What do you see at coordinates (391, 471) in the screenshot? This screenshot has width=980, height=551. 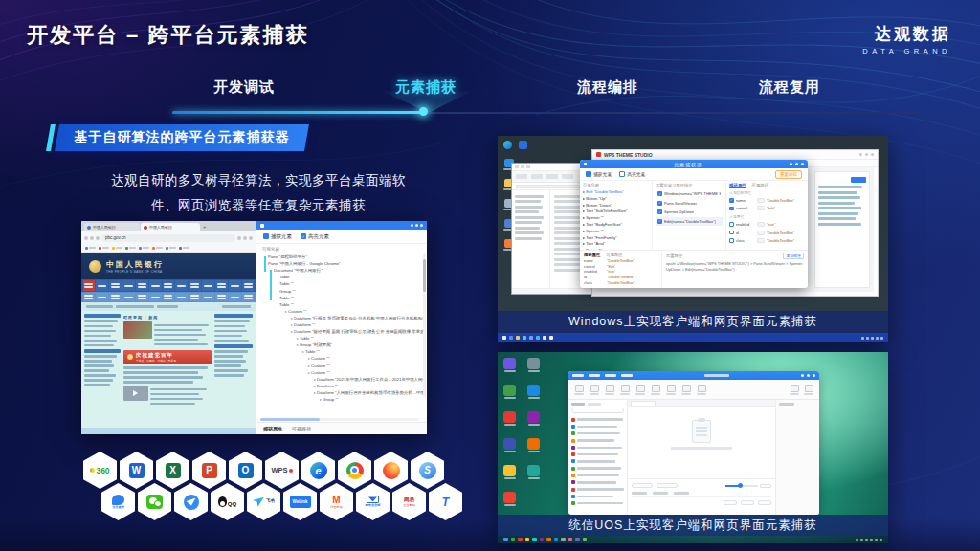 I see `app-glyph` at bounding box center [391, 471].